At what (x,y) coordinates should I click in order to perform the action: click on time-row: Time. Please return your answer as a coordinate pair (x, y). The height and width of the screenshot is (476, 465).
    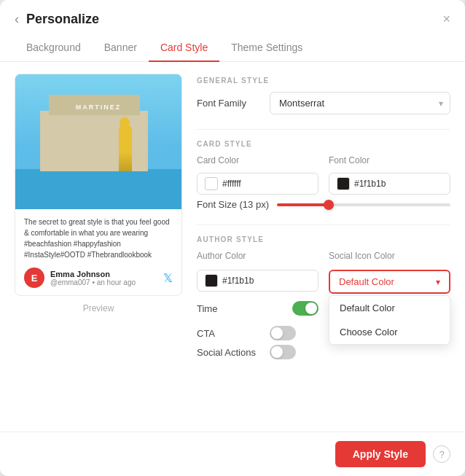
    Looking at the image, I should click on (258, 308).